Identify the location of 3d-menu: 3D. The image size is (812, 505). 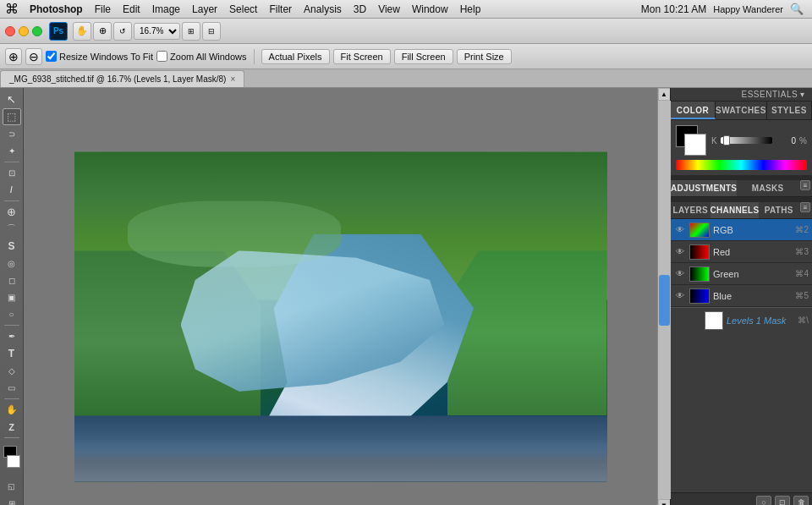
(360, 9).